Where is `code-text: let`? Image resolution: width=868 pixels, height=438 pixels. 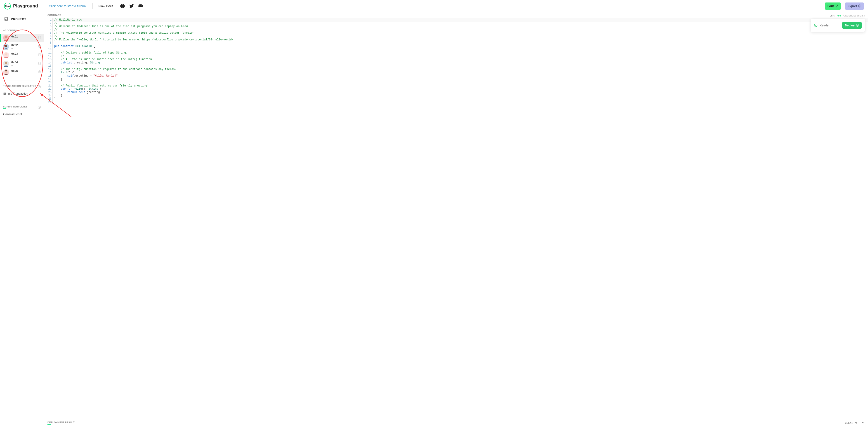
code-text: let is located at coordinates (71, 63).